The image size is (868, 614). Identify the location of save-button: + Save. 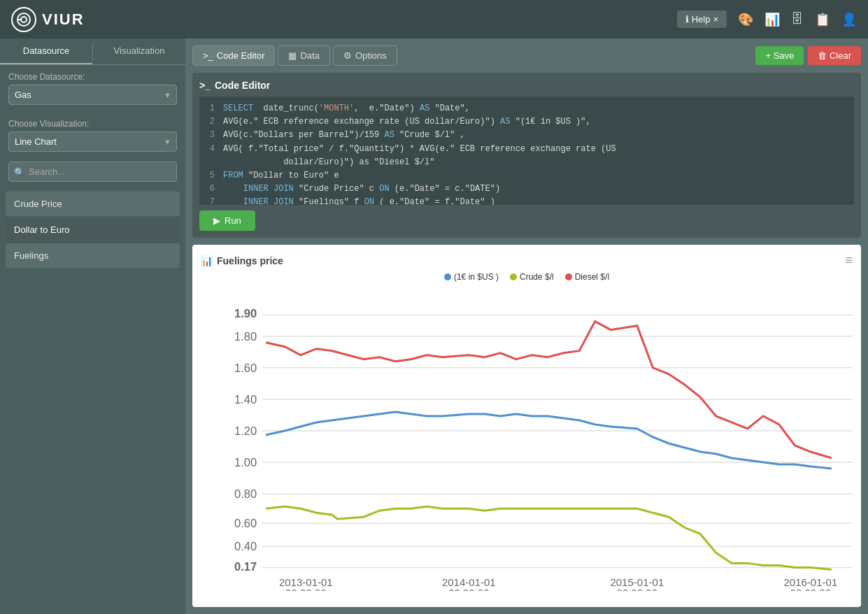
(779, 56).